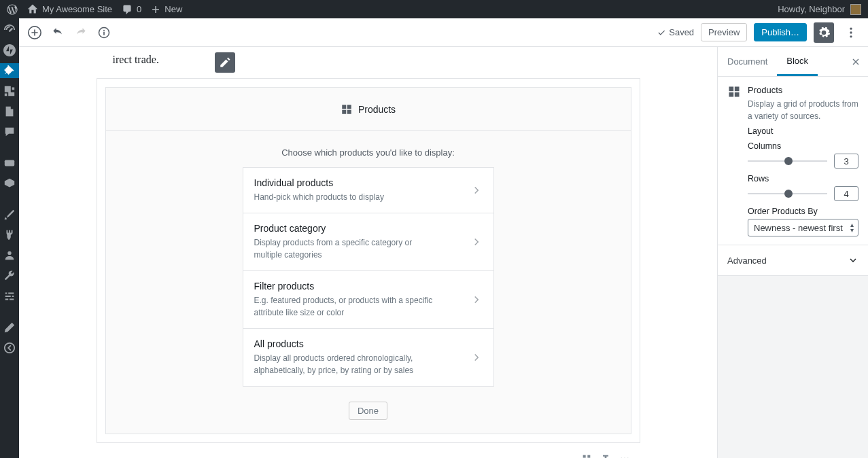 The width and height of the screenshot is (868, 458). What do you see at coordinates (824, 33) in the screenshot?
I see `toggle-settings-button` at bounding box center [824, 33].